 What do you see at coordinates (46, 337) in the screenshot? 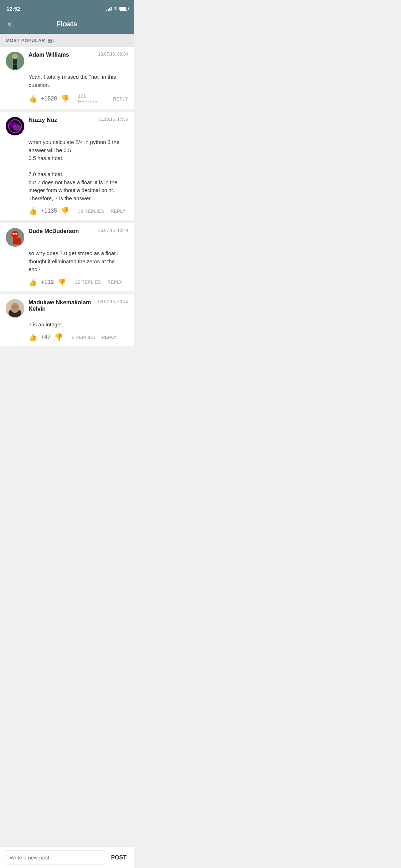
I see `vote-count: +47` at bounding box center [46, 337].